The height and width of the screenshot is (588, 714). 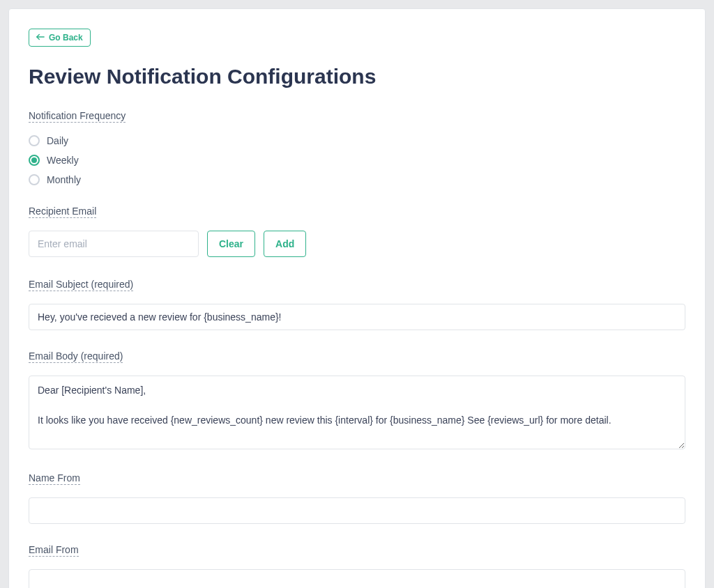 What do you see at coordinates (284, 244) in the screenshot?
I see `add-button: Add` at bounding box center [284, 244].